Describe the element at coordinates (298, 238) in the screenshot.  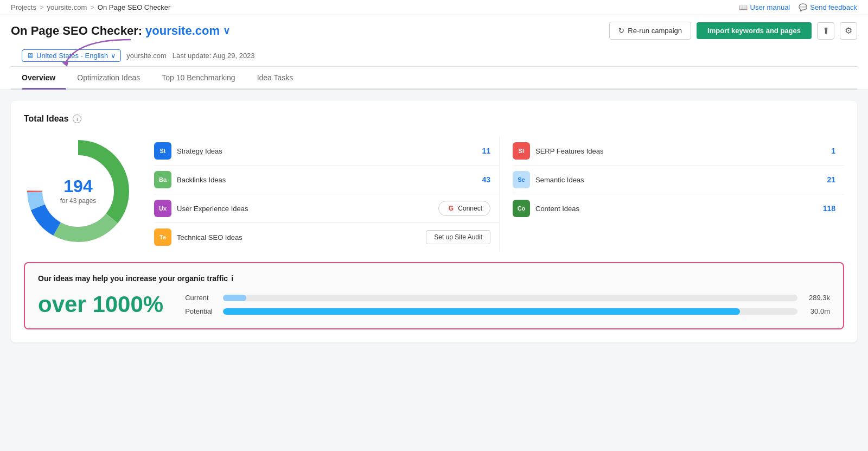
I see `technical-seo-label: Technical SEO Ideas` at that location.